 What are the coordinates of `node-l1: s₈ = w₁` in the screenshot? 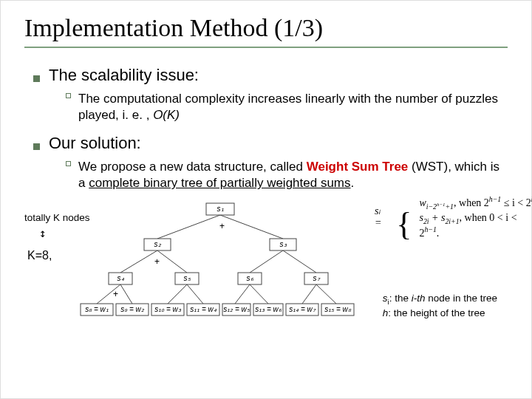 It's located at (97, 309).